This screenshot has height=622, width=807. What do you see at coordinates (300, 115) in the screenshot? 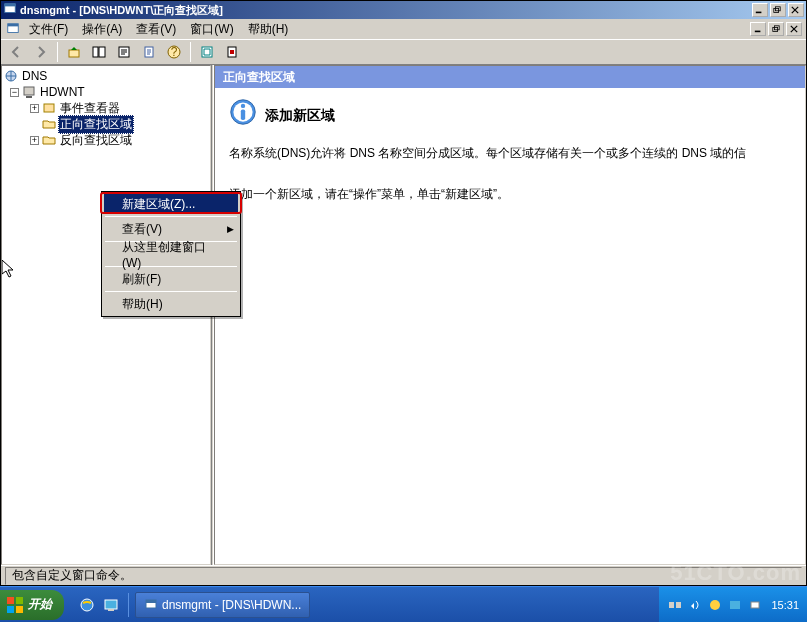
I see `detail-heading: 添加新区域` at bounding box center [300, 115].